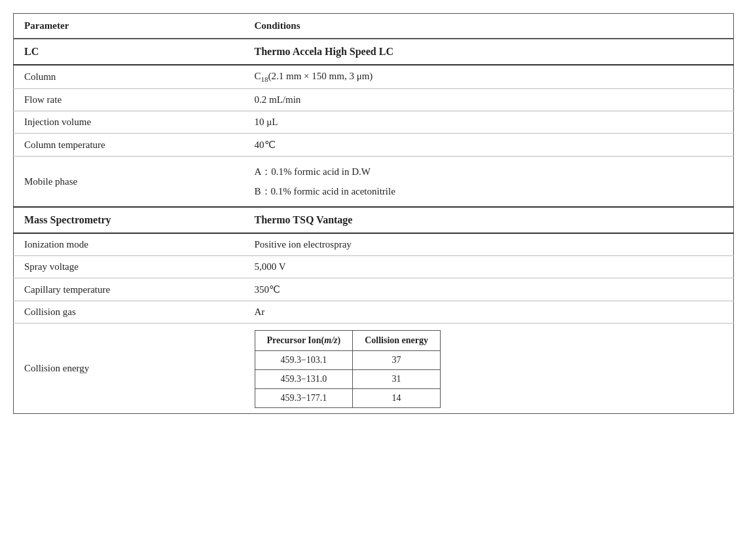 The image size is (747, 560). Describe the element at coordinates (129, 26) in the screenshot. I see `param-header: Parameter` at that location.